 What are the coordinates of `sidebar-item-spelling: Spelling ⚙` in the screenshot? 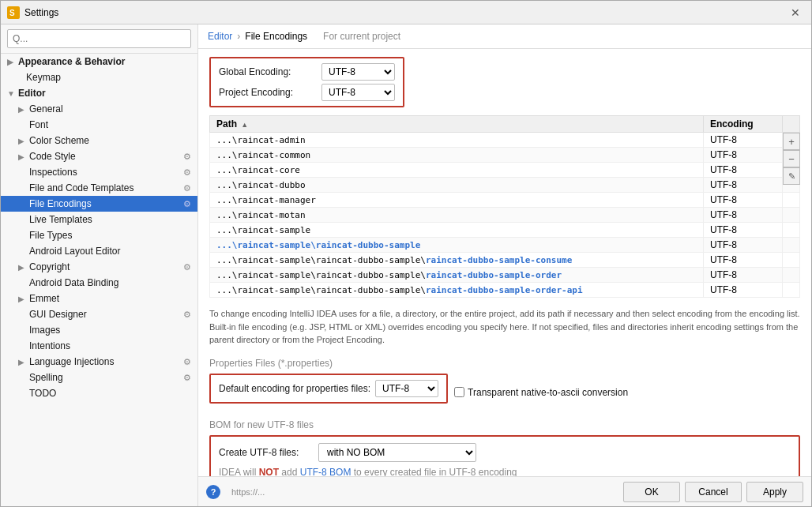 It's located at (100, 377).